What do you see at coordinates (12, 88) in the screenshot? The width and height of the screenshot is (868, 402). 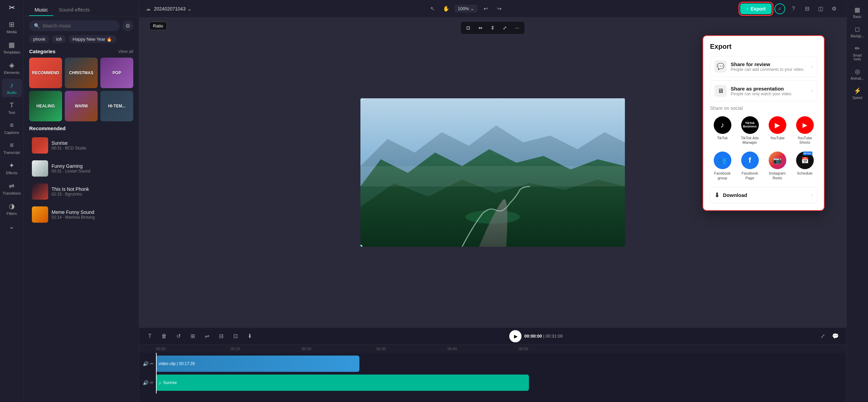 I see `sidebar-item-audio: ♪ Audio` at bounding box center [12, 88].